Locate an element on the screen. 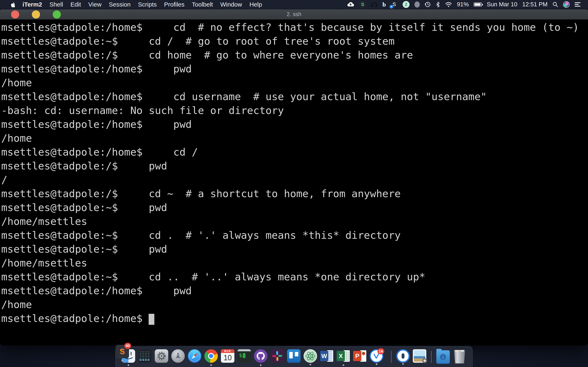 This screenshot has height=367, width=588. bluetooth-icon is located at coordinates (438, 4).